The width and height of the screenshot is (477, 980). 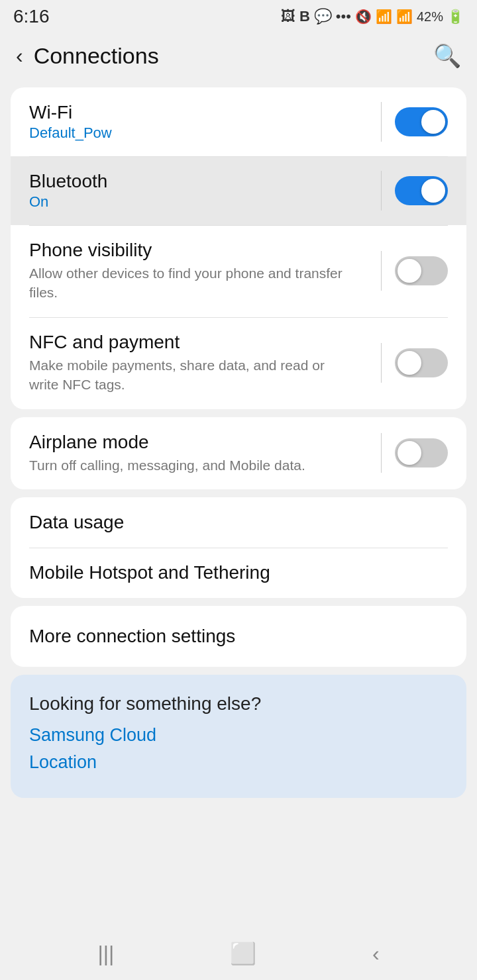 I want to click on data-usage-row: Data usage, so click(x=238, y=522).